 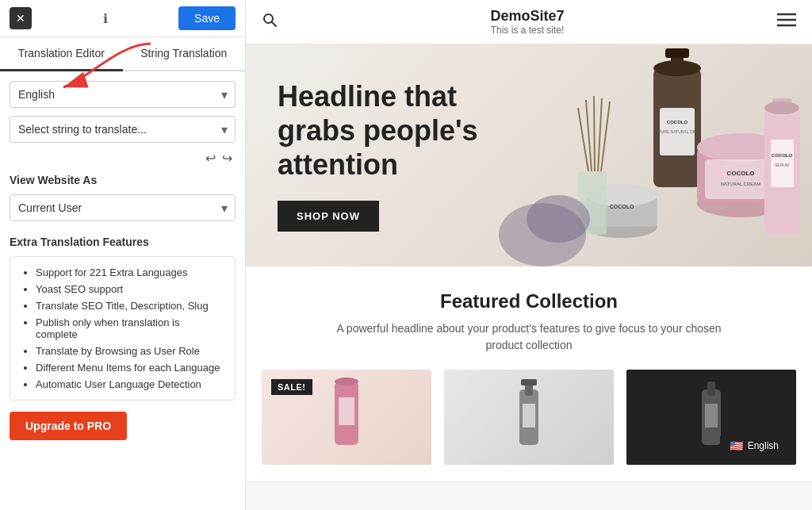 I want to click on product-card-3: 🇺🇸 English, so click(x=711, y=417).